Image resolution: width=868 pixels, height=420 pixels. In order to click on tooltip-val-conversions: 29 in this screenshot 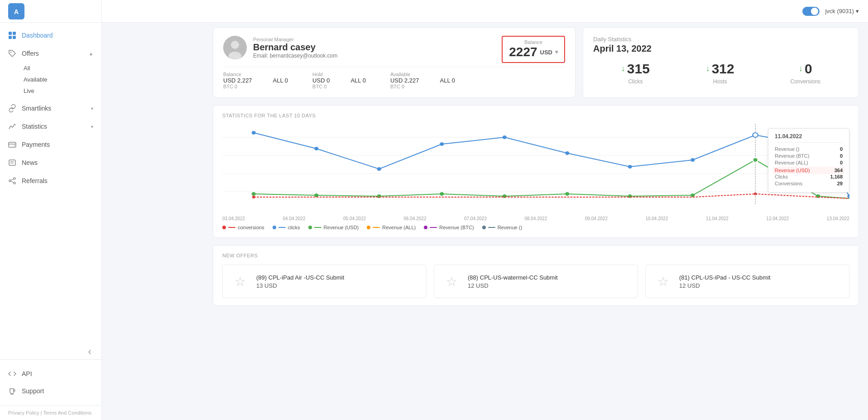, I will do `click(840, 183)`.